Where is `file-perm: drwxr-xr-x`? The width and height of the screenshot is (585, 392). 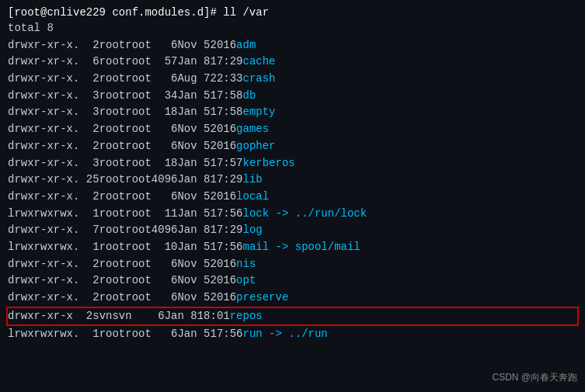 file-perm: drwxr-xr-x is located at coordinates (40, 317).